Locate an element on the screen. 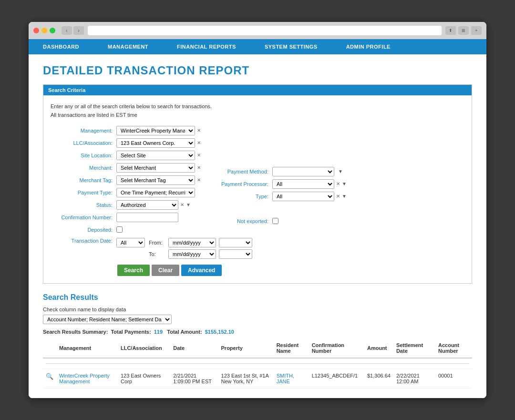 Image resolution: width=515 pixels, height=420 pixels. merchant-label: Merchant: is located at coordinates (82, 168).